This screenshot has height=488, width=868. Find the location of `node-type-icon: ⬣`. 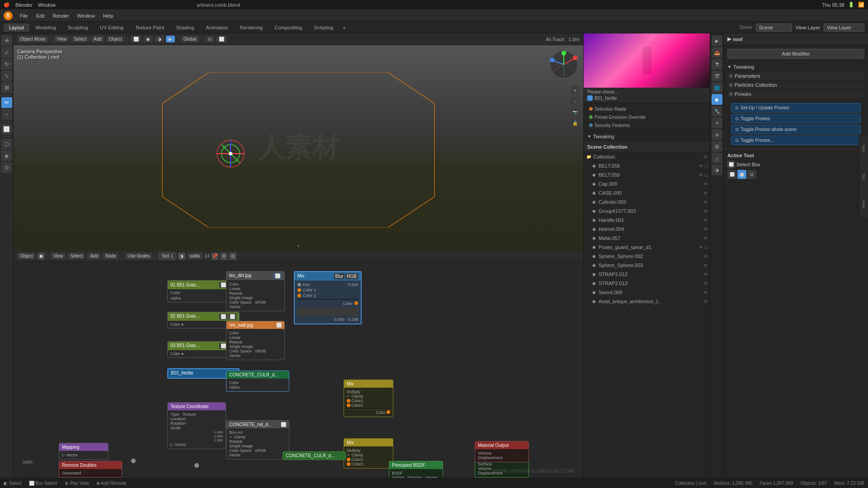

node-type-icon: ⬣ is located at coordinates (41, 256).